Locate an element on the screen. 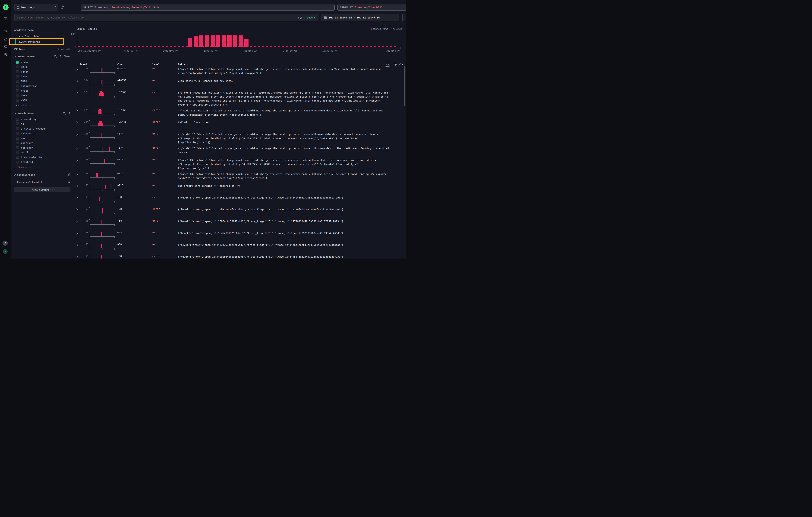 The image size is (812, 517). mode-sql-toggle: SQL is located at coordinates (300, 18).